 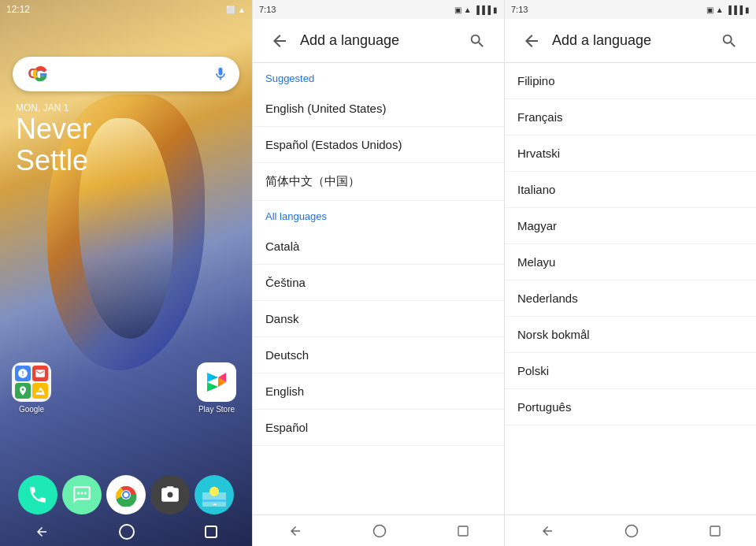 What do you see at coordinates (126, 74) in the screenshot?
I see `google-search-bar: G G` at bounding box center [126, 74].